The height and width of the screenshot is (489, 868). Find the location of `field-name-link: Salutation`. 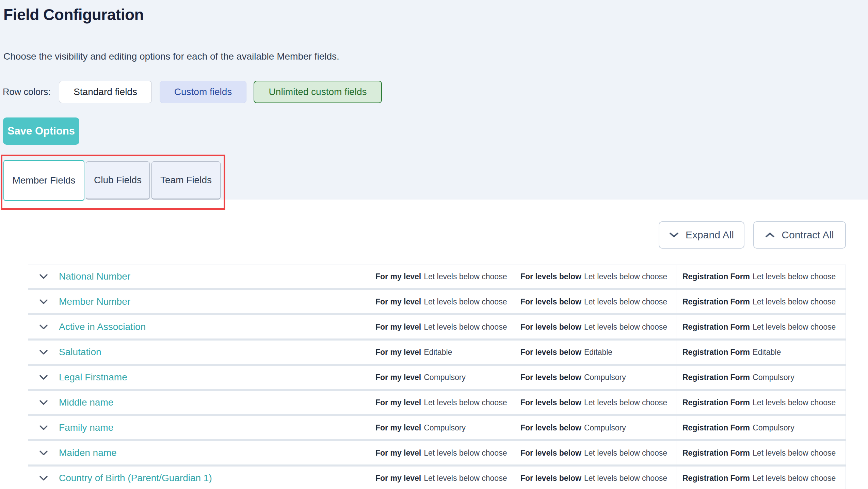

field-name-link: Salutation is located at coordinates (80, 352).